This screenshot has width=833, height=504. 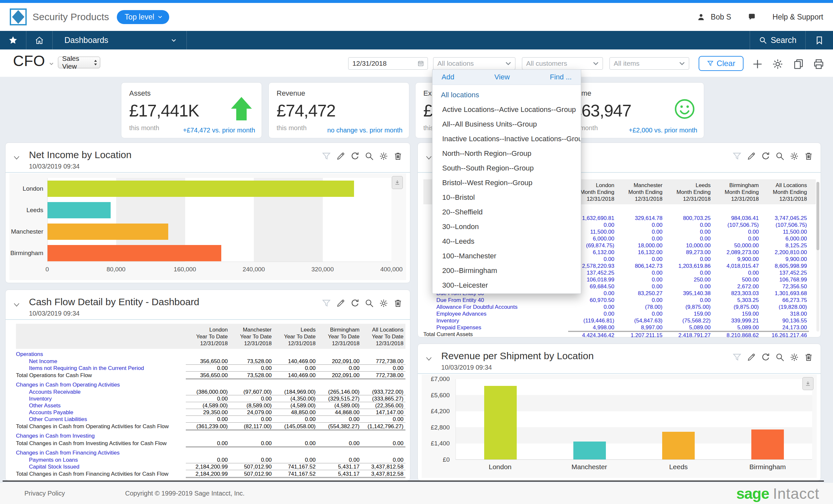 What do you see at coordinates (640, 293) in the screenshot?
I see `cell-value: 83,250.27` at bounding box center [640, 293].